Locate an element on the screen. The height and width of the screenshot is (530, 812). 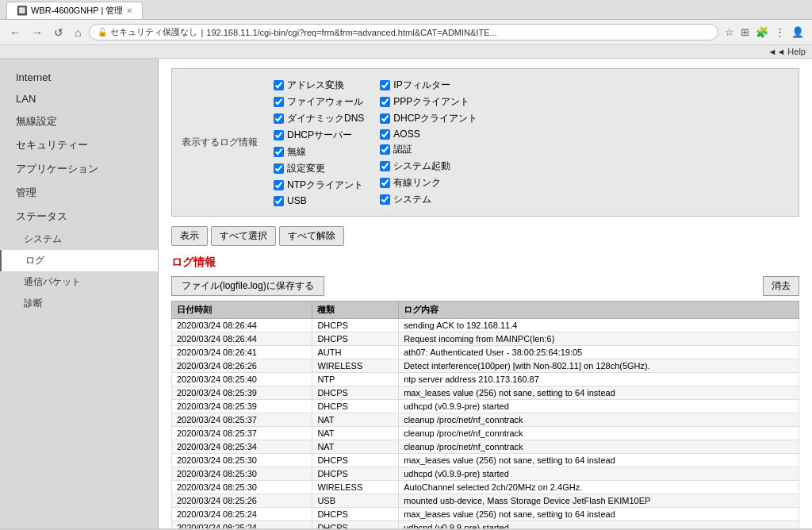
checkbox-col2-item: システム起動 is located at coordinates (428, 167).